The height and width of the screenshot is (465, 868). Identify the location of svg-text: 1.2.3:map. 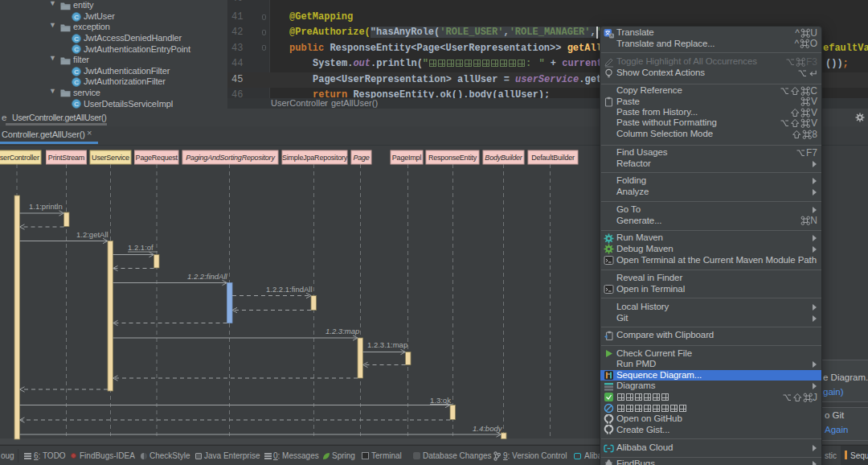
(342, 331).